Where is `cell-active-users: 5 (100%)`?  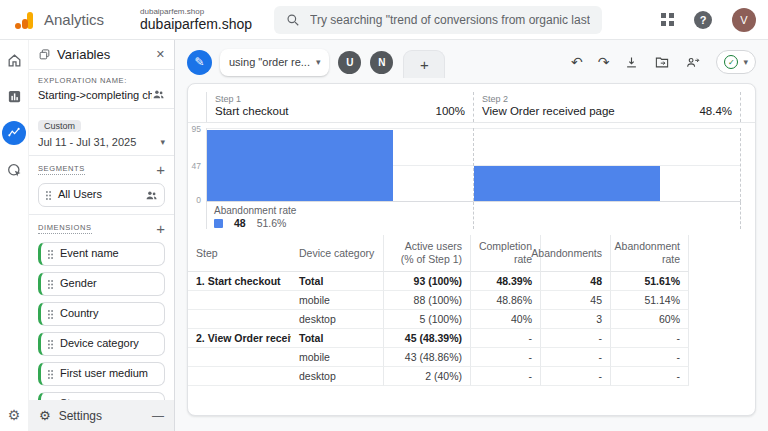
cell-active-users: 5 (100%) is located at coordinates (426, 320).